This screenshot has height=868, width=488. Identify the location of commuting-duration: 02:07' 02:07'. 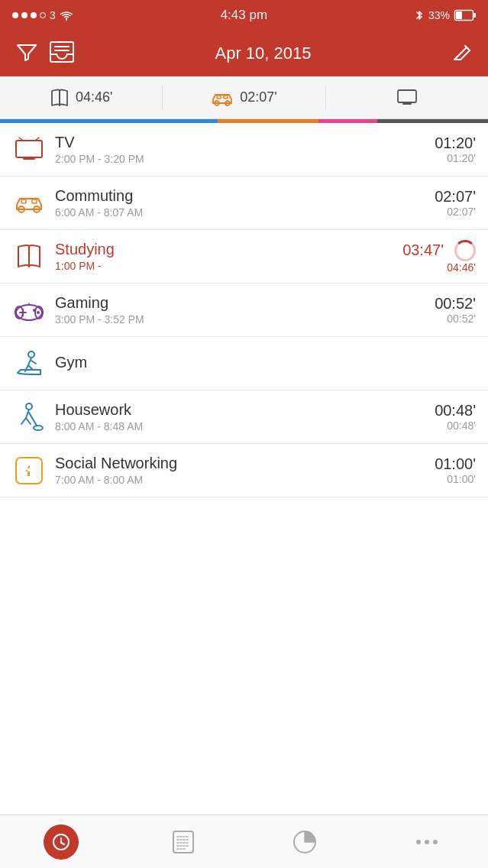
(455, 203).